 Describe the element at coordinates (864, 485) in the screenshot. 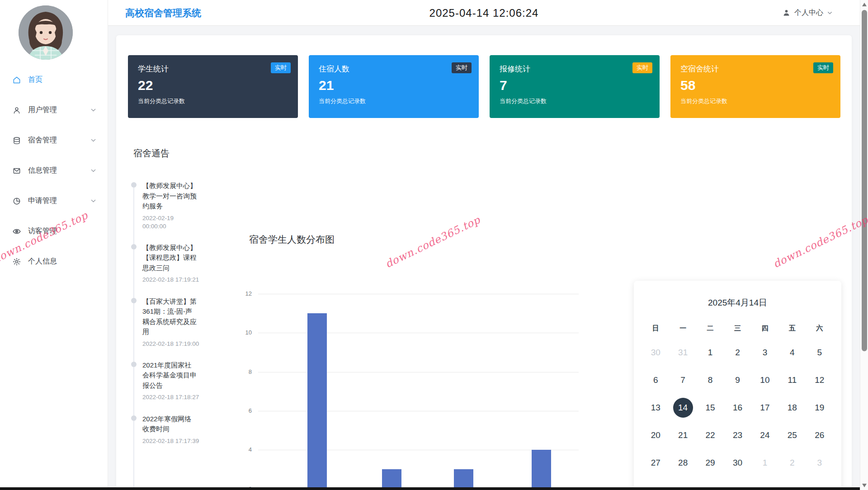

I see `scroll-down-arrow-icon` at that location.